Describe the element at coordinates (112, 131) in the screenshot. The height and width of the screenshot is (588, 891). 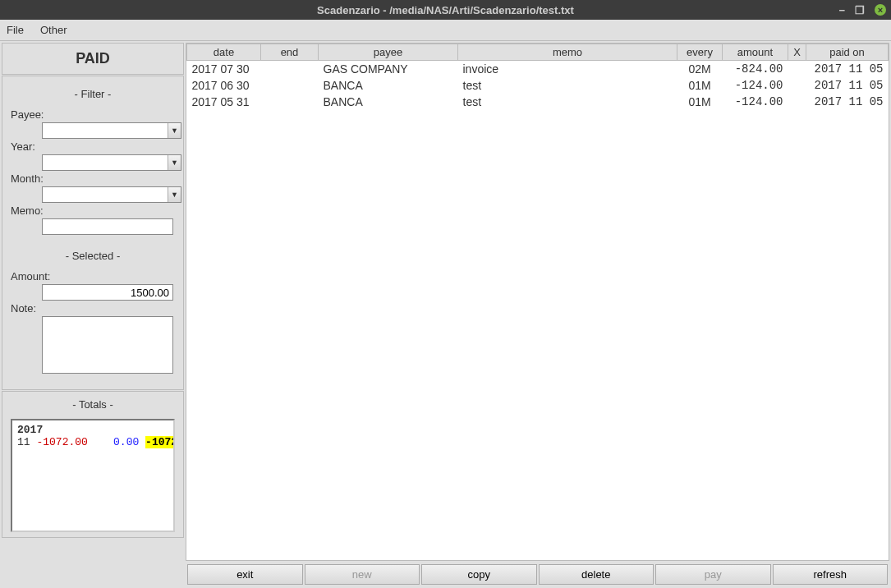
I see `payee-combo: ▼` at that location.